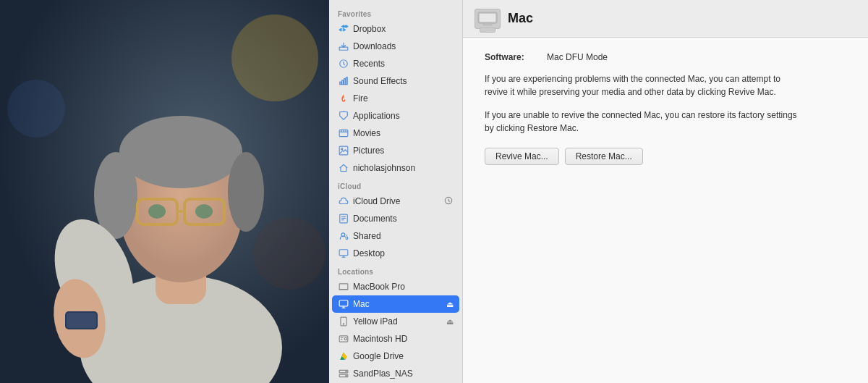  What do you see at coordinates (369, 151) in the screenshot?
I see `sidebar-item-pictures-label: Pictures` at bounding box center [369, 151].